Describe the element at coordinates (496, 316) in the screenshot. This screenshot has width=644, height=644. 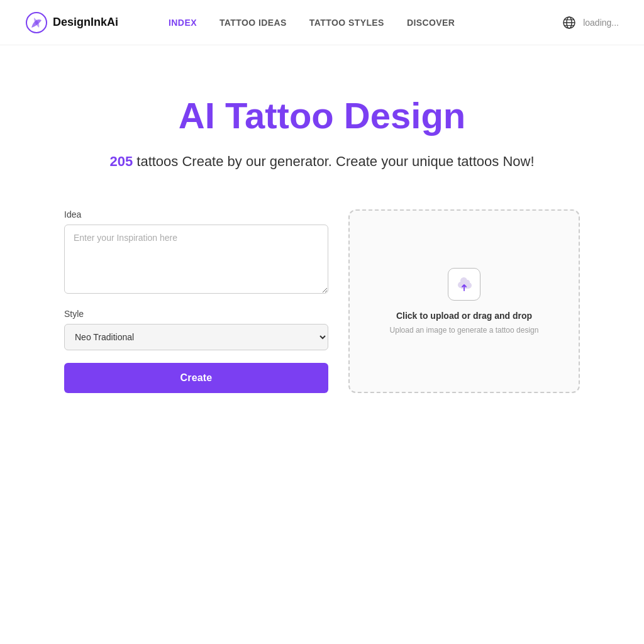
I see `upload-or-text: or drag and drop` at that location.